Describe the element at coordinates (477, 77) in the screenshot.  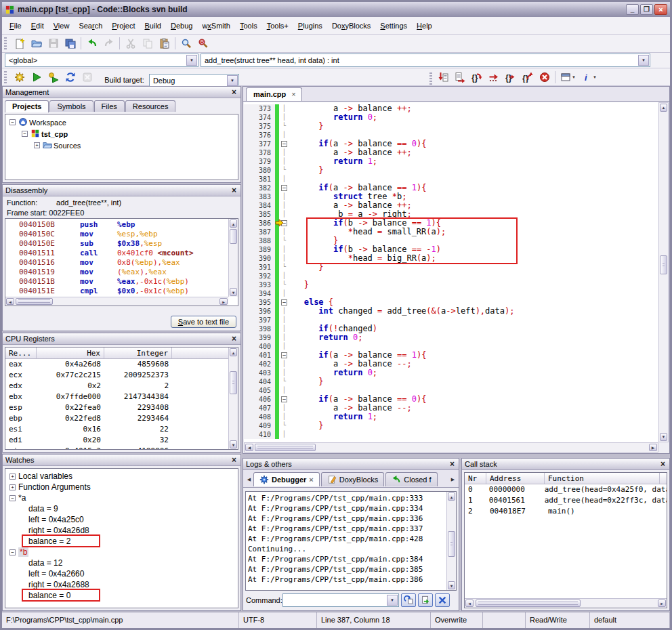
I see `step-into-button: {}` at that location.